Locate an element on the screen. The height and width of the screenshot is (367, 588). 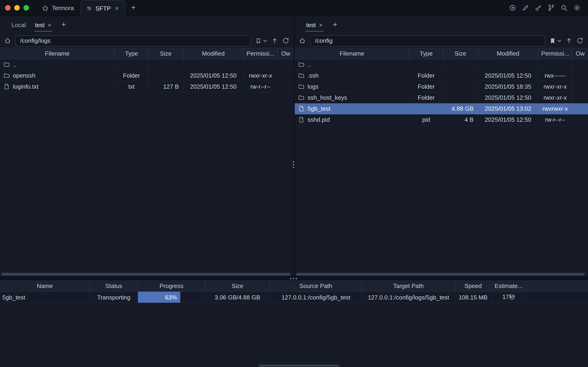
transfer-table-header: Name Status Progress Size Source Path Ta… is located at coordinates (294, 286).